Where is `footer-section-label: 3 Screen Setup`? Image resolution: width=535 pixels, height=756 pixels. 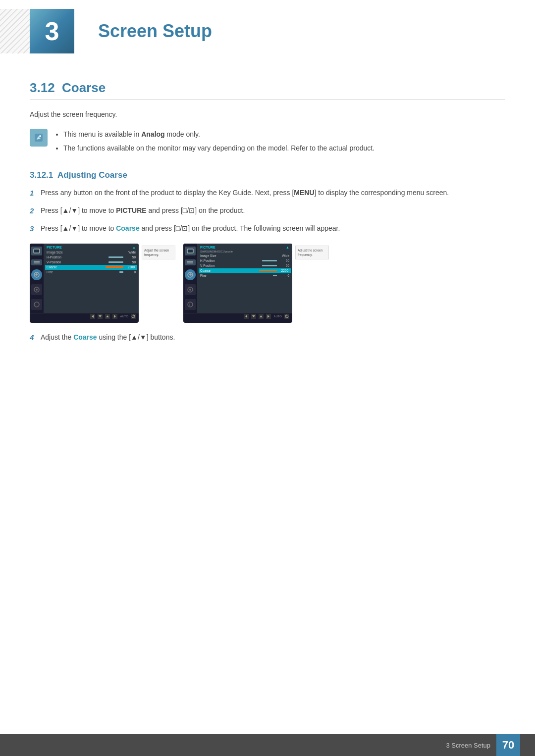
footer-section-label: 3 Screen Setup is located at coordinates (468, 746).